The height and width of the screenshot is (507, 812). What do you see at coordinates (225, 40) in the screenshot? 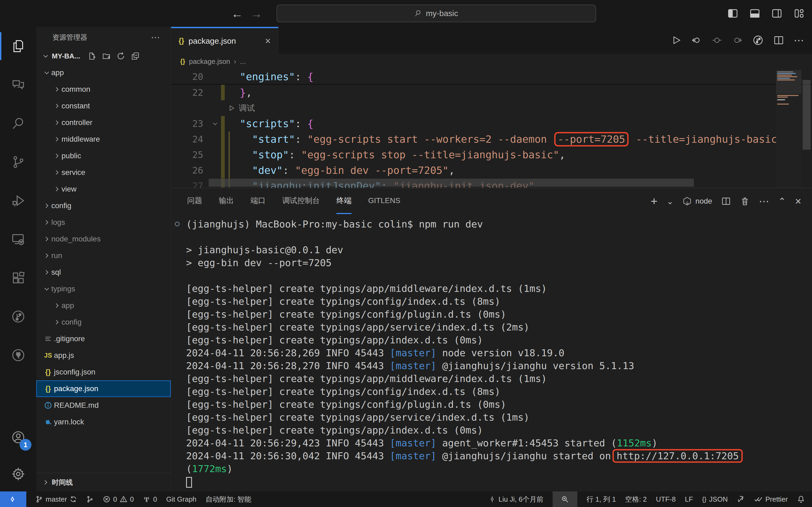
I see `tab-package-json: {} package.json ×` at bounding box center [225, 40].